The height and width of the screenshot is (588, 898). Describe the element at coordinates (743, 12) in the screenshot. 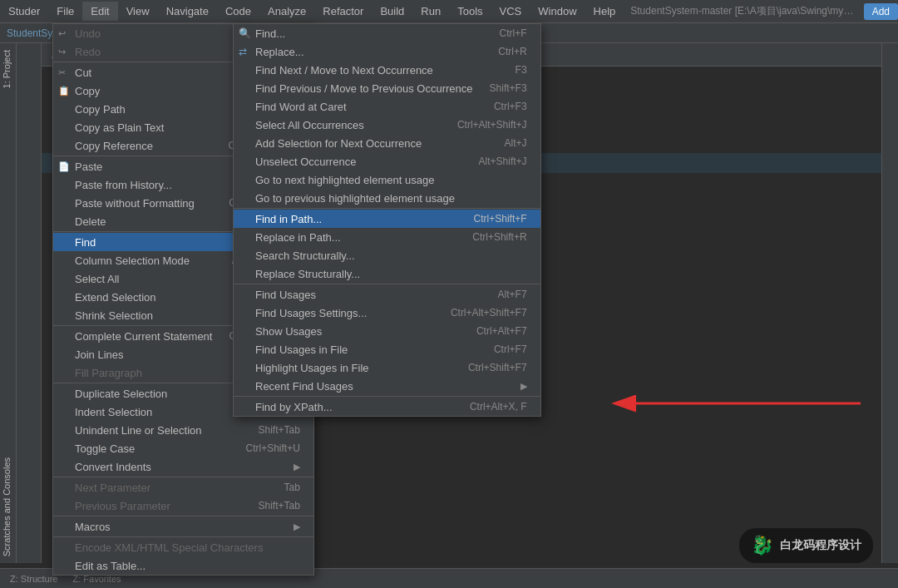

I see `app-title: StudentSystem-master [E:\A项目\java\Swing\…` at that location.